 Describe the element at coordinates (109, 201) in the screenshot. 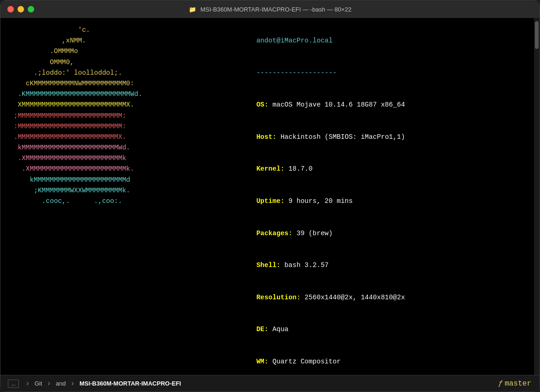

I see `ascii-line-17: .cooc,. .,coo:.` at that location.